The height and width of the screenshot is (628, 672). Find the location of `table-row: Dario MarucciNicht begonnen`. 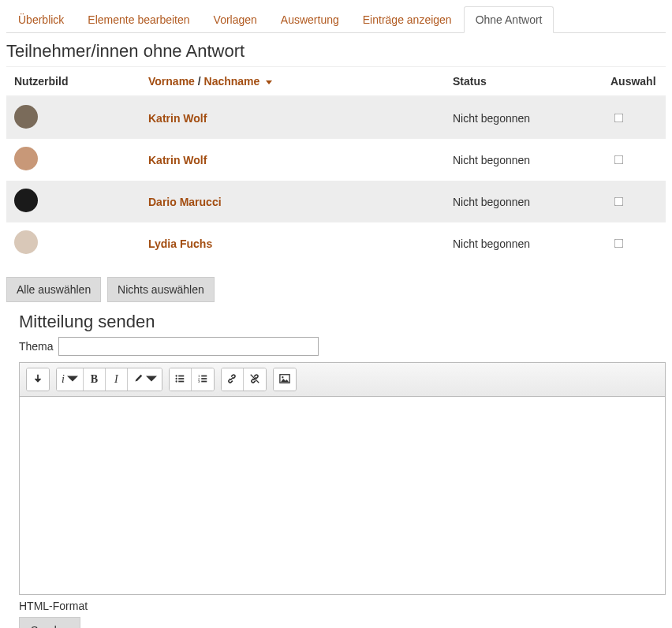

table-row: Dario MarucciNicht begonnen is located at coordinates (336, 202).